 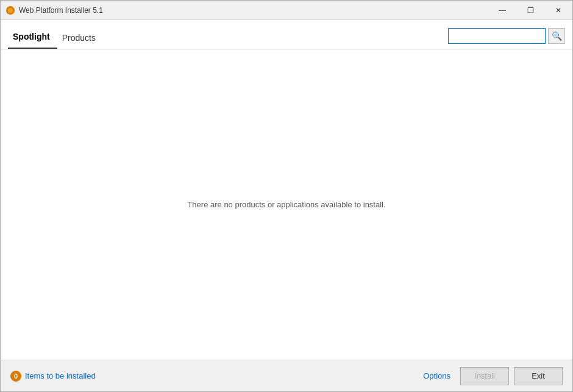 I want to click on search-button: 🔍, so click(x=557, y=36).